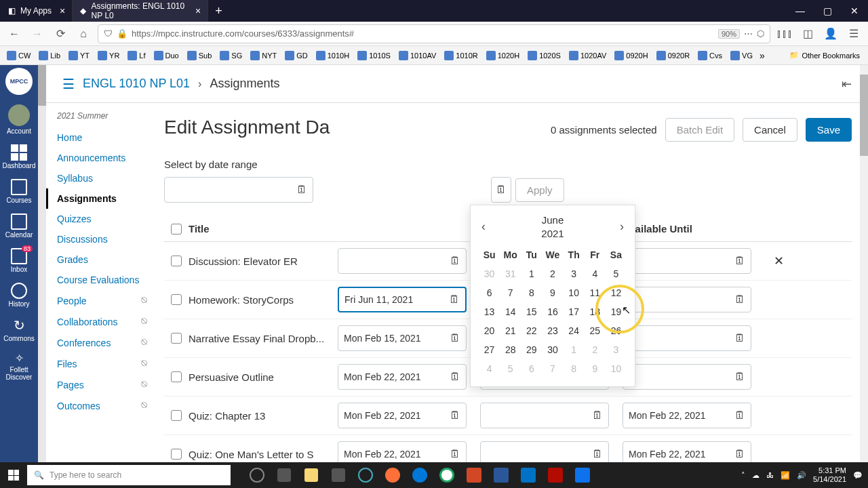 The height and width of the screenshot is (488, 868). What do you see at coordinates (102, 178) in the screenshot?
I see `coursenav-item: Syllabus` at bounding box center [102, 178].